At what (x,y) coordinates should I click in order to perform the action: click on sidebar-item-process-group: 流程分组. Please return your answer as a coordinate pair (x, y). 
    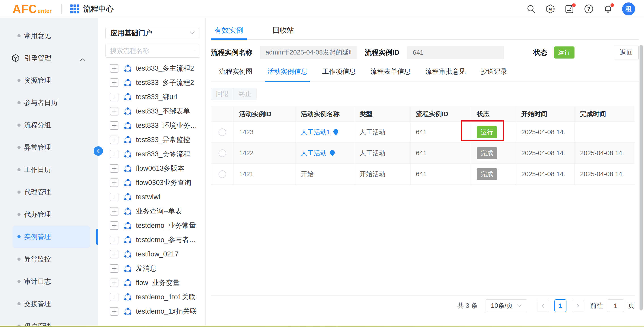
    Looking at the image, I should click on (49, 125).